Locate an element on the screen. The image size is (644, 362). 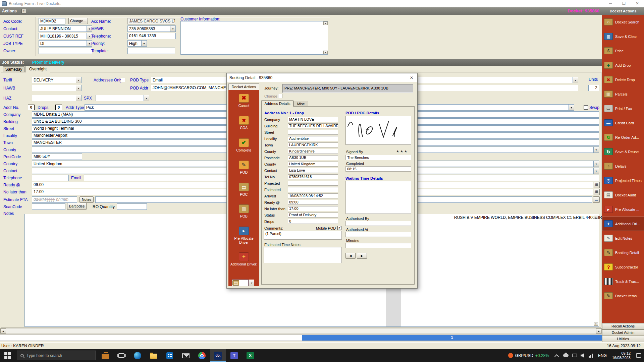
next-button: ► is located at coordinates (362, 256).